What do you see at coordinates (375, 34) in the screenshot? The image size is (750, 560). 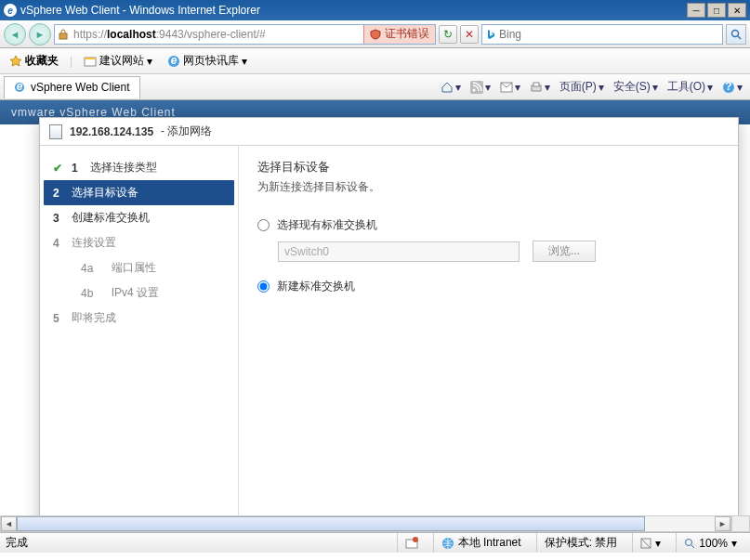 I see `browser-navbar: ◄ ► https://localhost:9443/vsphere-clien…` at bounding box center [375, 34].